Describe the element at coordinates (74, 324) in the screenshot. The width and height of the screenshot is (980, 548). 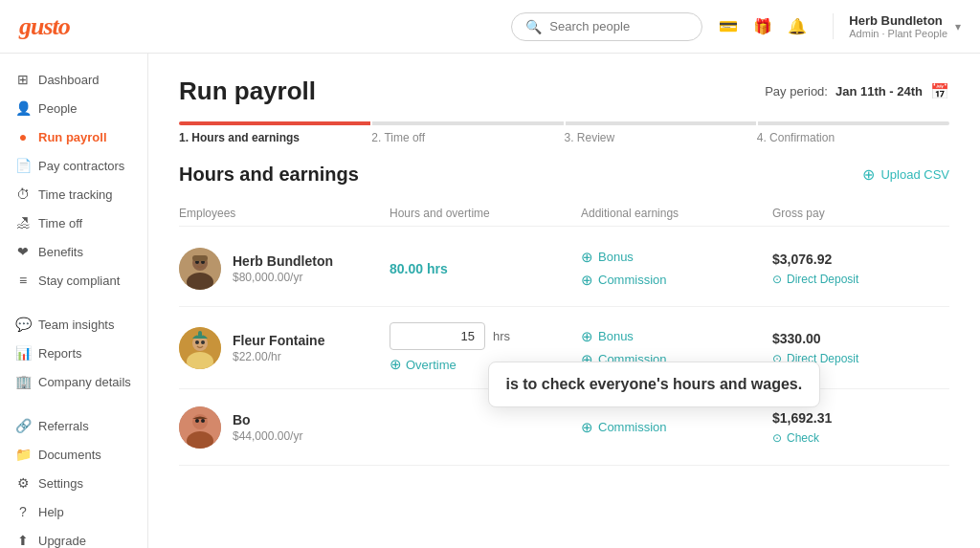
I see `sidebar-item-team-insights: 💬 Team insights` at that location.